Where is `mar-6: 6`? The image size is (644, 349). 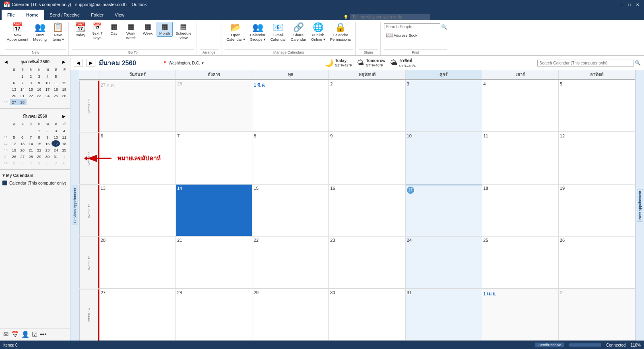 mar-6: 6 is located at coordinates (23, 137).